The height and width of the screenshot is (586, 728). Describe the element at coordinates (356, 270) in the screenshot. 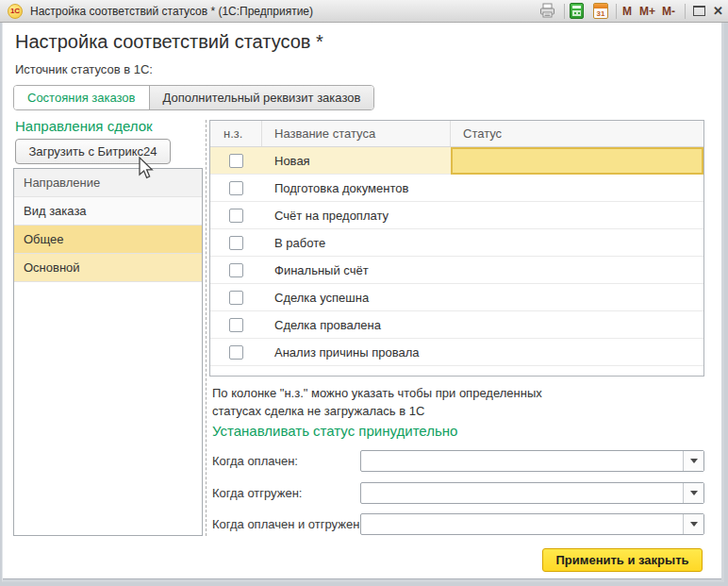

I see `status-name-cell: Финальный счёт` at that location.